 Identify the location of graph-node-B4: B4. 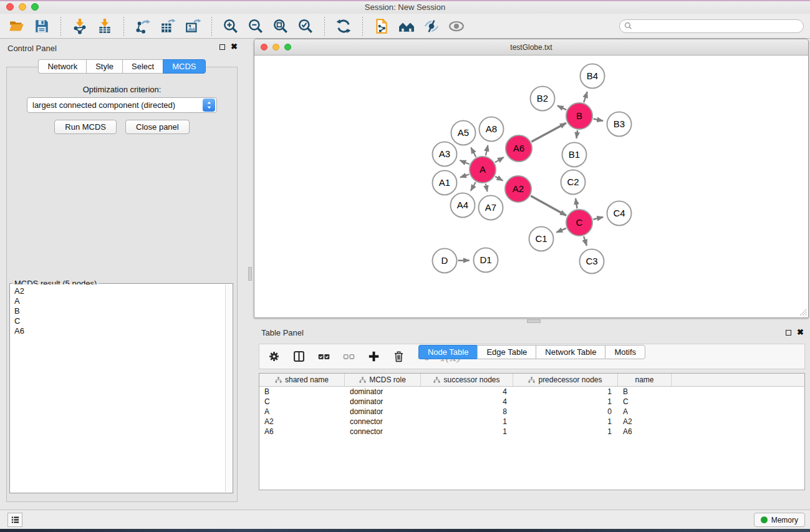
(592, 76).